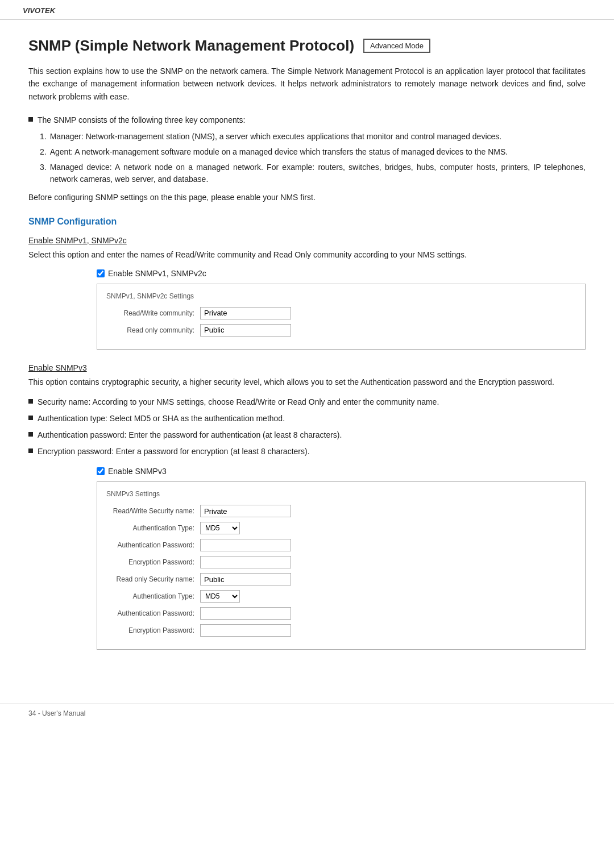 The width and height of the screenshot is (614, 868). Describe the element at coordinates (246, 313) in the screenshot. I see `snmpv1-rw-input` at that location.